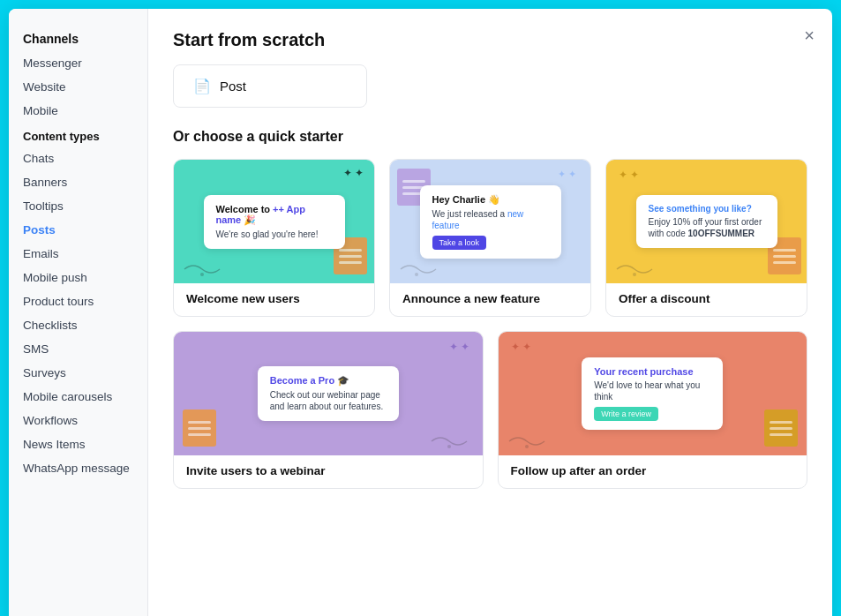 The height and width of the screenshot is (616, 841). Describe the element at coordinates (233, 86) in the screenshot. I see `post-label: Post` at that location.